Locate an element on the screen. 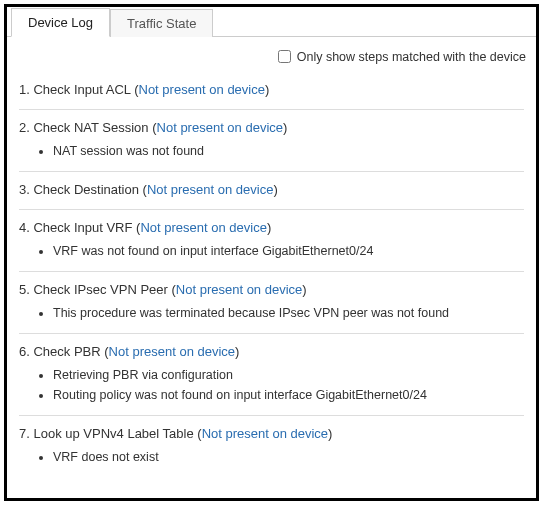  step-title: 6. Check PBR (Not present on device) is located at coordinates (272, 352).